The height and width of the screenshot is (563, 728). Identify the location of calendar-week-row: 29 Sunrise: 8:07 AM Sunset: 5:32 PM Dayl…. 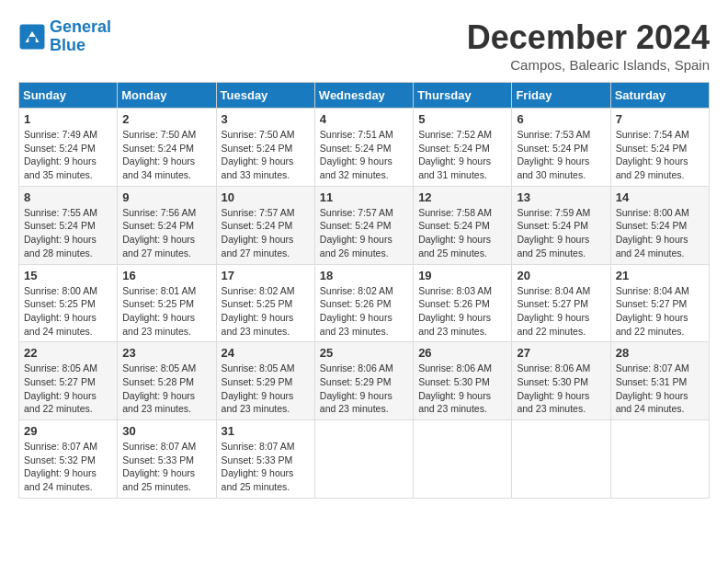
(364, 460).